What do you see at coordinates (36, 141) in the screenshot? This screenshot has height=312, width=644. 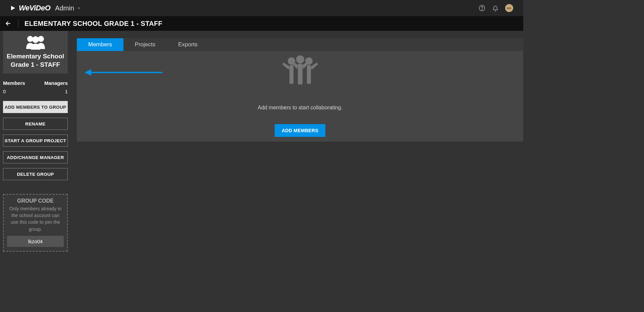 I see `sidebar-buttons: ADD MEMBERS TO GROUP RENAME START A GROU…` at bounding box center [36, 141].